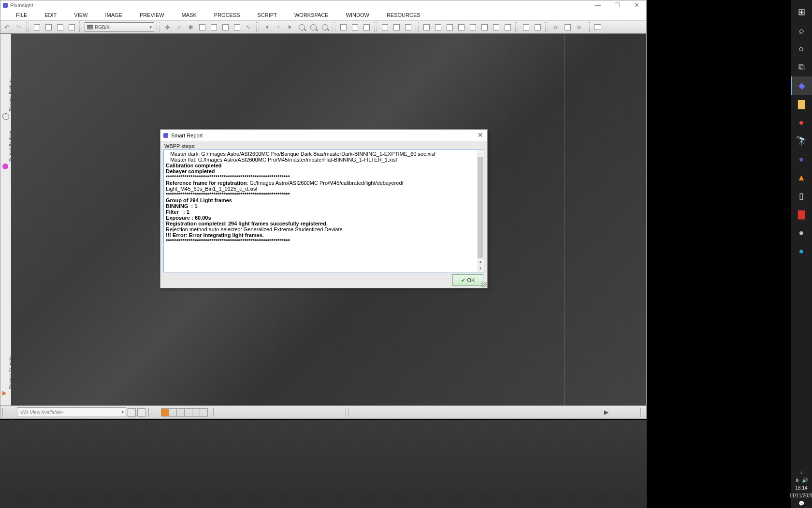 The width and height of the screenshot is (812, 508). Describe the element at coordinates (72, 412) in the screenshot. I see `view-selector: <No View Available> ▼` at that location.